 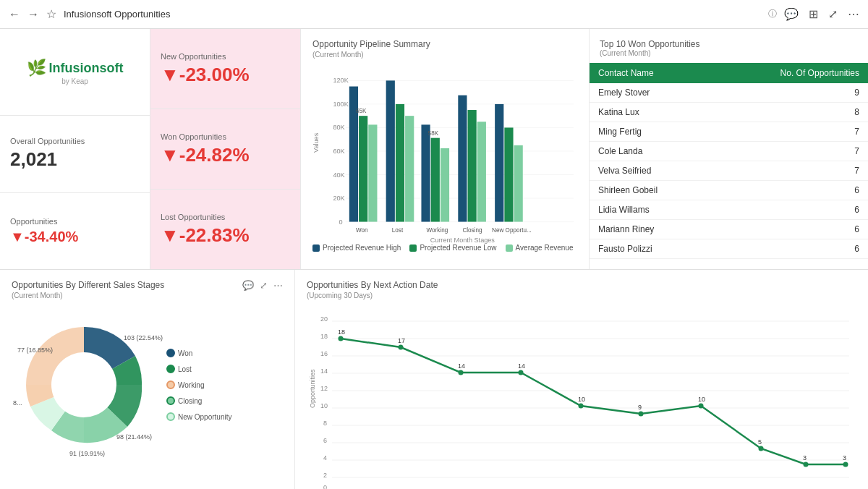 I want to click on svg-text: Won, so click(x=362, y=230).